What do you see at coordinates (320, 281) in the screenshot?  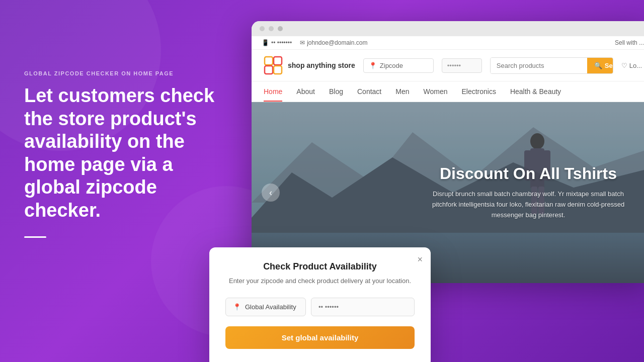 I see `modal-subtitle: Enter your zipcode and check product del…` at bounding box center [320, 281].